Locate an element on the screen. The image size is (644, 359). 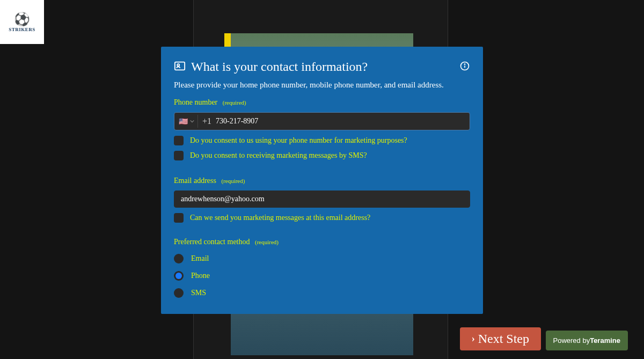
phone-input is located at coordinates (340, 121).